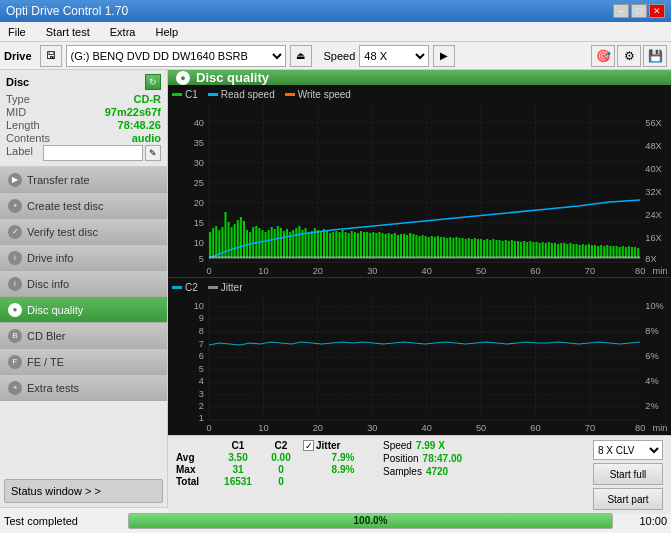 The width and height of the screenshot is (671, 533). I want to click on app-title: Opti Drive Control 1.70, so click(67, 11).